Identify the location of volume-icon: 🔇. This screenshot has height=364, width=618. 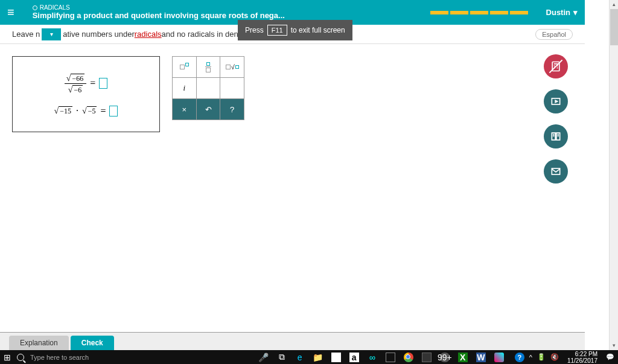
(555, 357).